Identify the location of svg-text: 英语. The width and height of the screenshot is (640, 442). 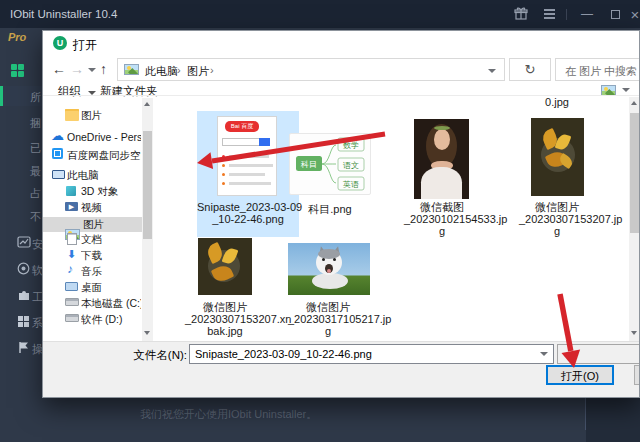
(351, 184).